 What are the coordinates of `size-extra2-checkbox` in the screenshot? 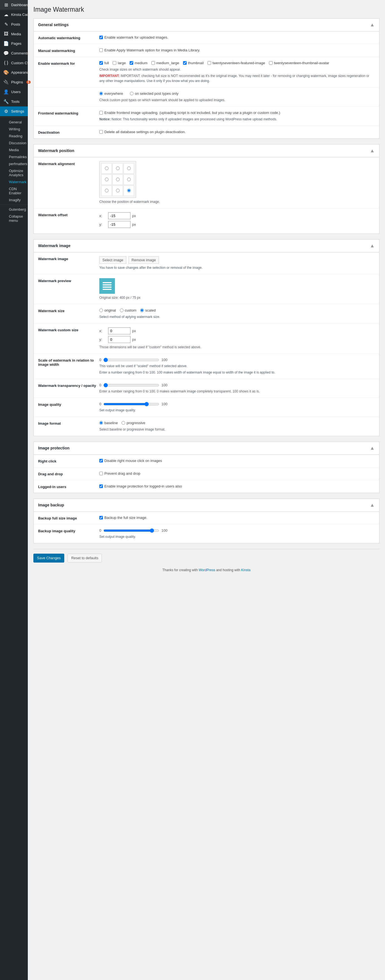 It's located at (271, 63).